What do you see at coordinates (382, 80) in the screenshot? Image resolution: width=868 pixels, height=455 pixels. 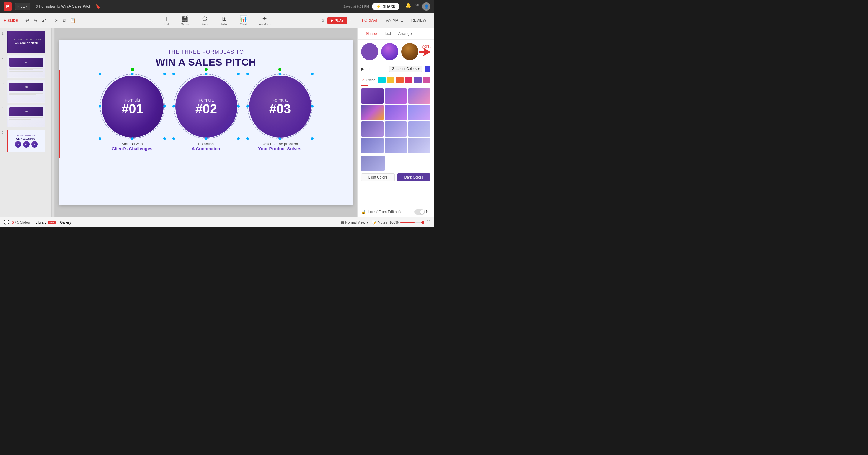 I see `color-bar-teal` at bounding box center [382, 80].